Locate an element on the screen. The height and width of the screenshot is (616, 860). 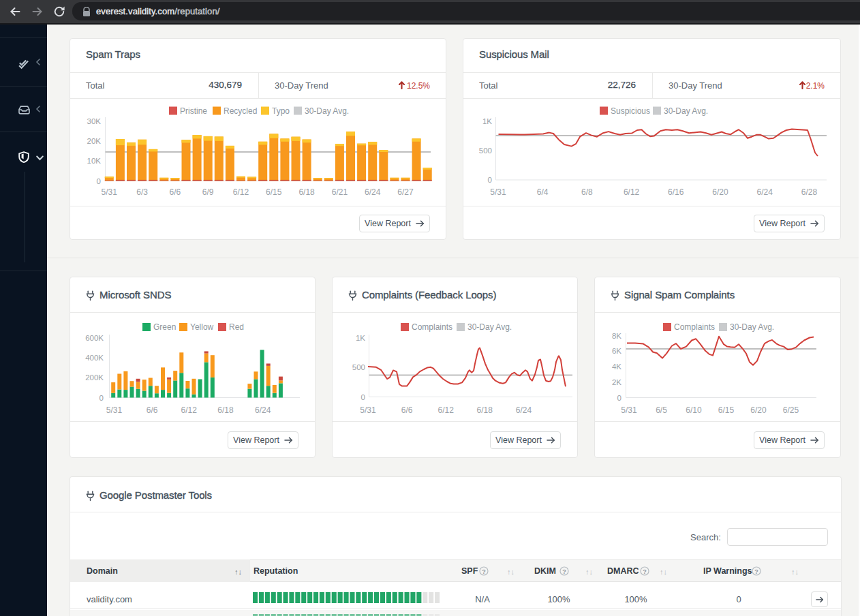
svg-text: SPF is located at coordinates (470, 571).